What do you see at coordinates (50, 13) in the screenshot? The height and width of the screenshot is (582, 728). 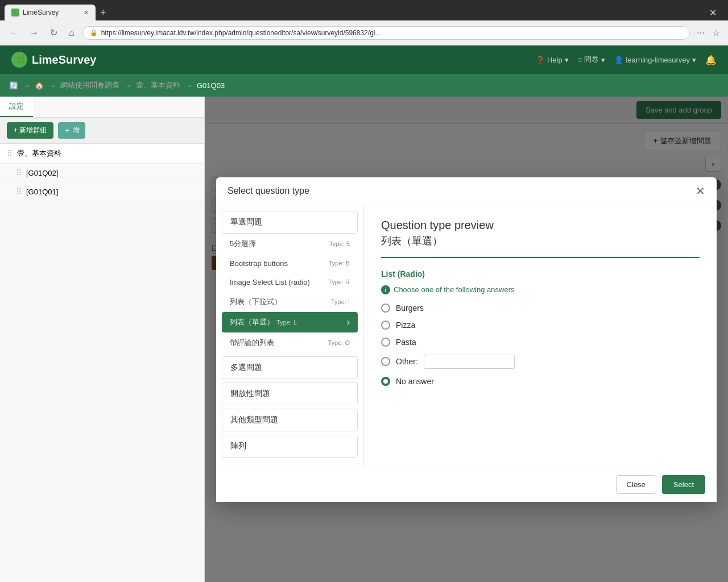 I see `browser-tab: LimeSurvey ✕` at bounding box center [50, 13].